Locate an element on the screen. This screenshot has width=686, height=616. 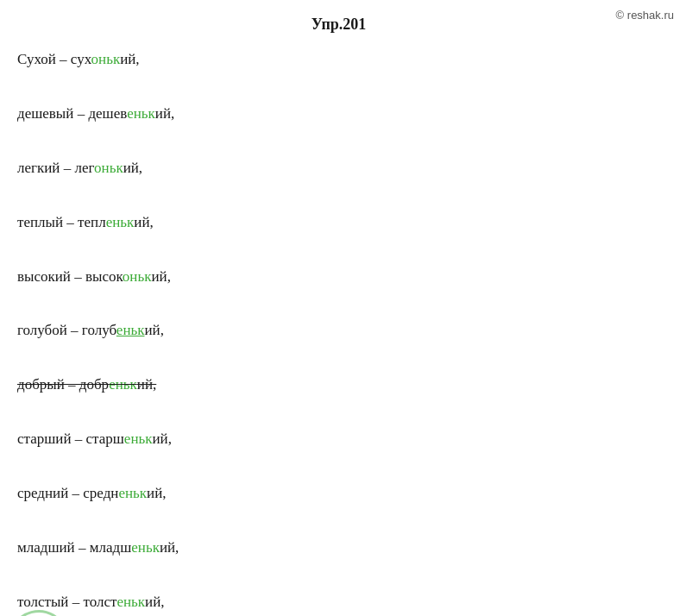
list-item: высокий – высоконький, is located at coordinates (338, 276).